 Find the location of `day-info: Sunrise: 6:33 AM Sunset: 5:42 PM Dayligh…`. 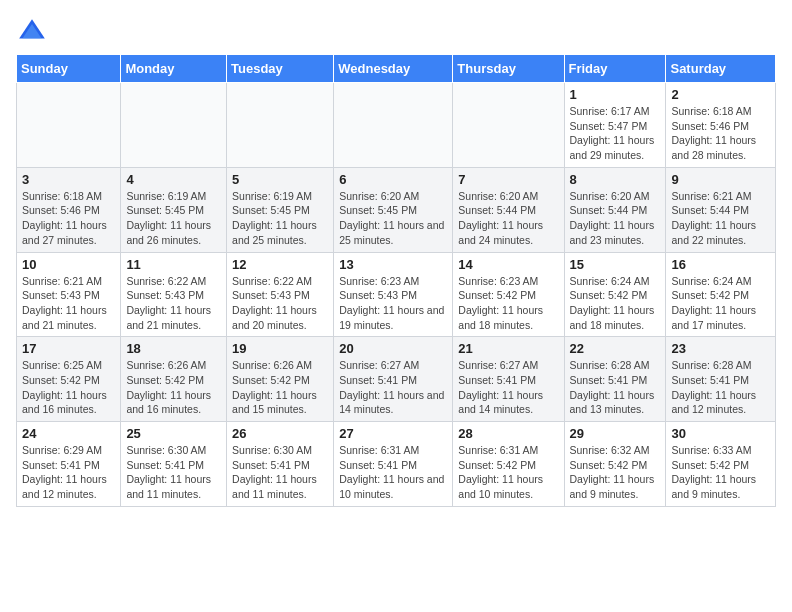

day-info: Sunrise: 6:33 AM Sunset: 5:42 PM Dayligh… is located at coordinates (720, 472).